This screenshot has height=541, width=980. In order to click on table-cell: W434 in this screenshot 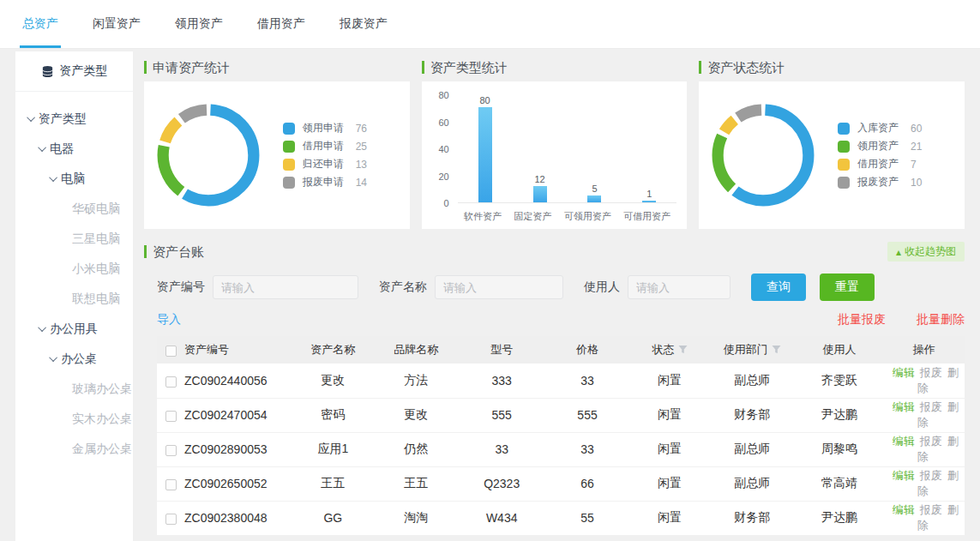, I will do `click(502, 518)`.